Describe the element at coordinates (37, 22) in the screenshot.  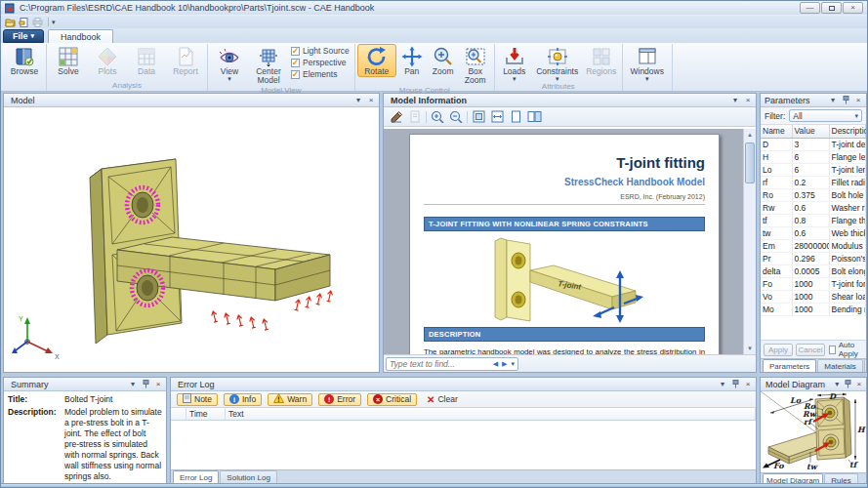
I see `print-icon` at that location.